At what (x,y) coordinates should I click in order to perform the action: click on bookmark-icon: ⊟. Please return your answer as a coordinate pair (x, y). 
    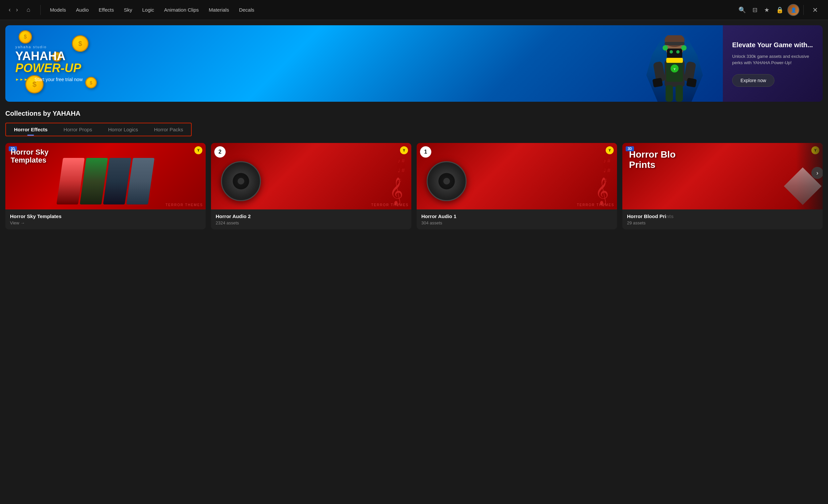
    Looking at the image, I should click on (755, 10).